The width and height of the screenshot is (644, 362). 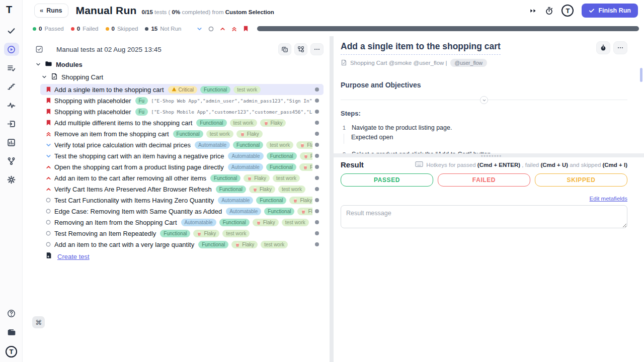 What do you see at coordinates (199, 29) in the screenshot?
I see `filter-priority-low-icon` at bounding box center [199, 29].